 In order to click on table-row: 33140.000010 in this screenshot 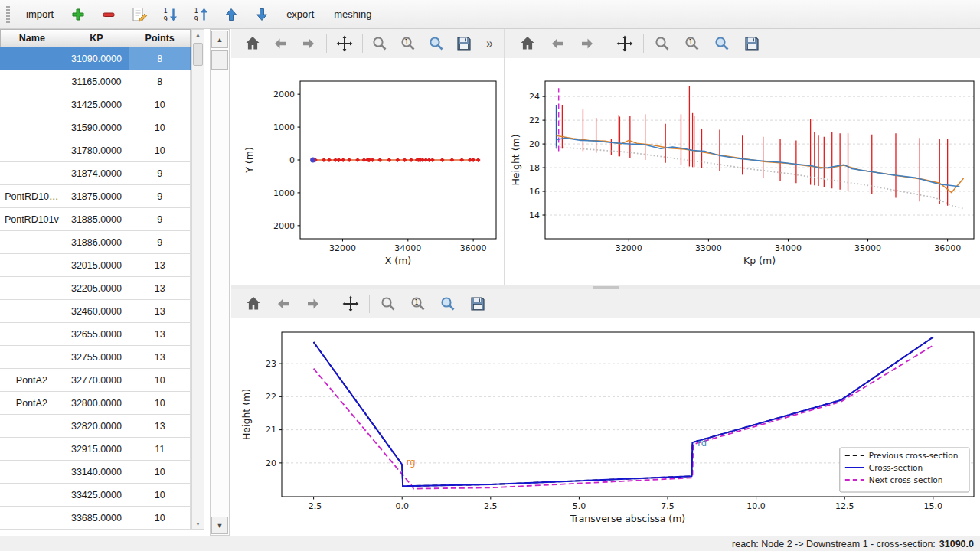, I will do `click(95, 472)`.